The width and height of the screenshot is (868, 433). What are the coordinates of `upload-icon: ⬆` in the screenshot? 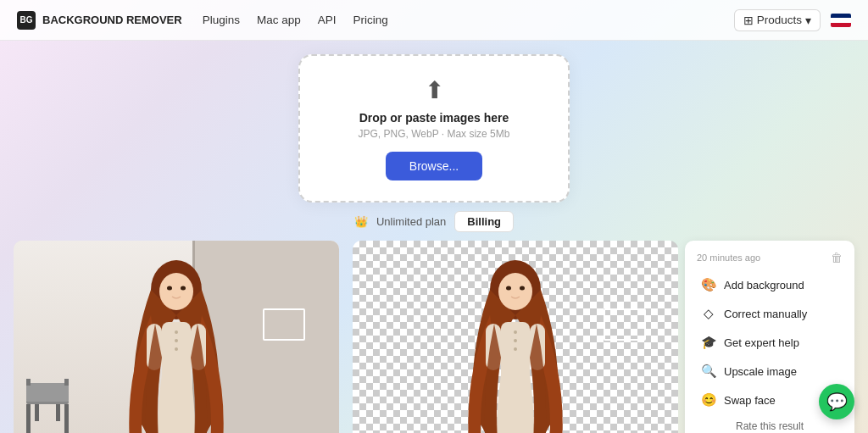 It's located at (434, 90).